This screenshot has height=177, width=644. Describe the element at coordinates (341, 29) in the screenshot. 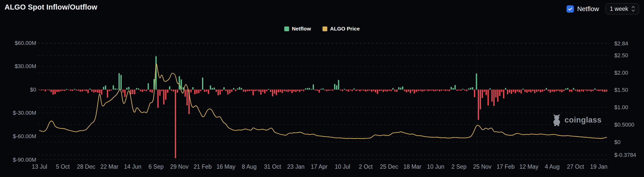

I see `legend-item-algo-price: ALGO Price` at that location.